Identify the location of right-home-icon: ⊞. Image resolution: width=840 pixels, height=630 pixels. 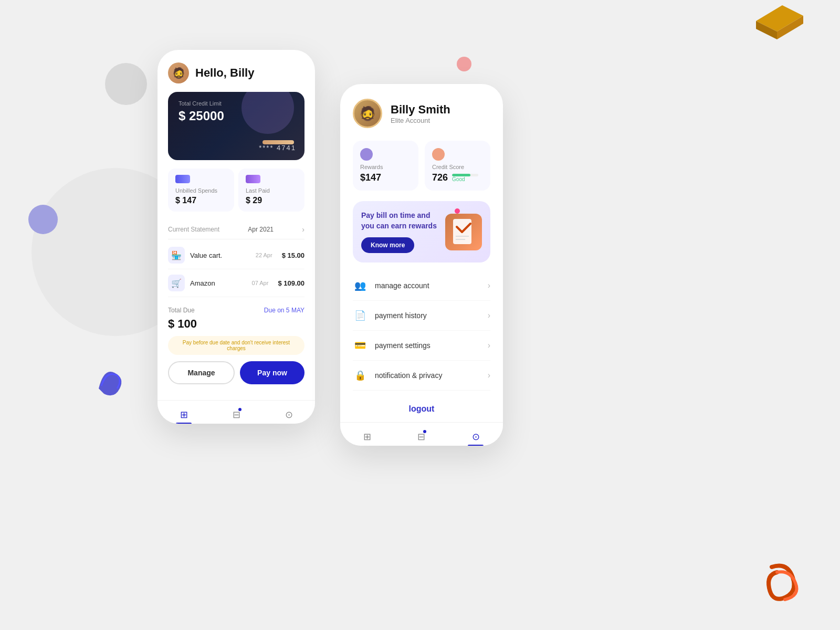
(368, 437).